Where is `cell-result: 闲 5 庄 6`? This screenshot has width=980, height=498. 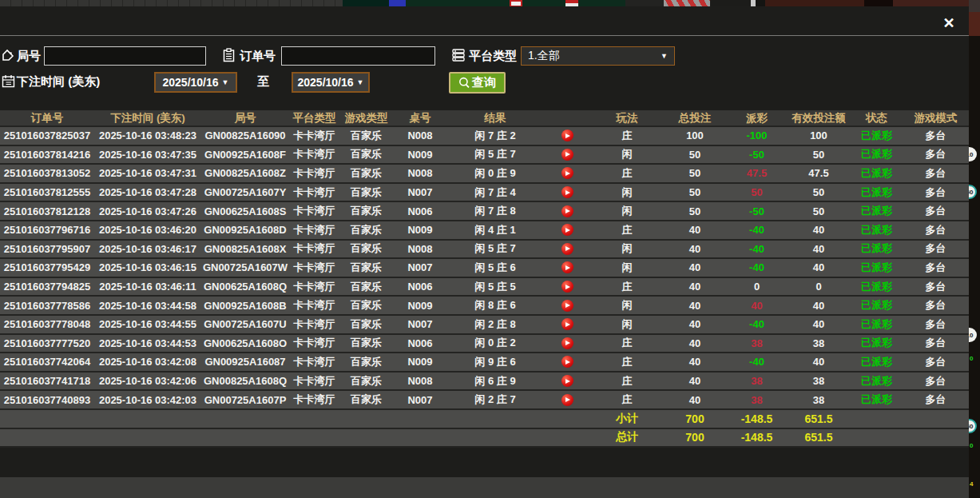 cell-result: 闲 5 庄 6 is located at coordinates (495, 268).